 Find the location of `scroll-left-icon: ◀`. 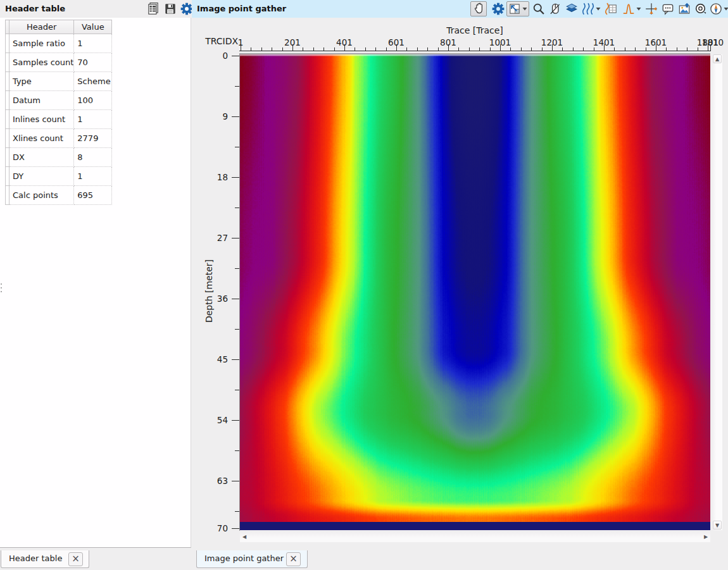

scroll-left-icon: ◀ is located at coordinates (244, 536).